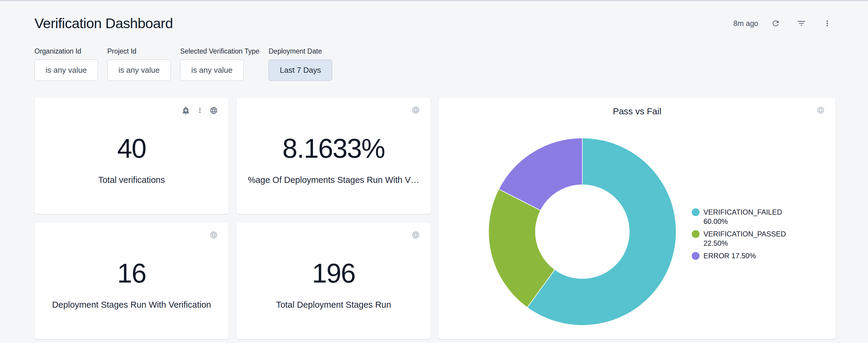  I want to click on filter-value-selected-verification-type: is any value, so click(212, 70).